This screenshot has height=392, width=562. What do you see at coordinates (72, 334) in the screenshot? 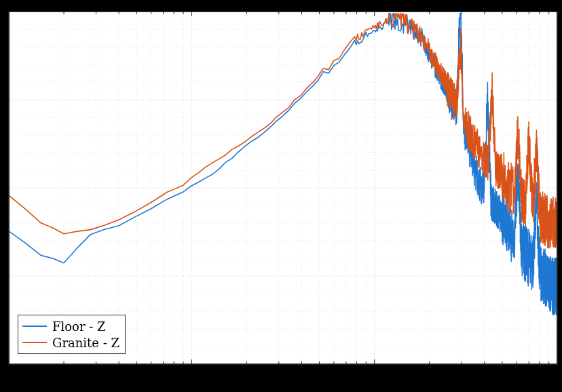
I see `legend: Floor - Z Granite - Z` at bounding box center [72, 334].